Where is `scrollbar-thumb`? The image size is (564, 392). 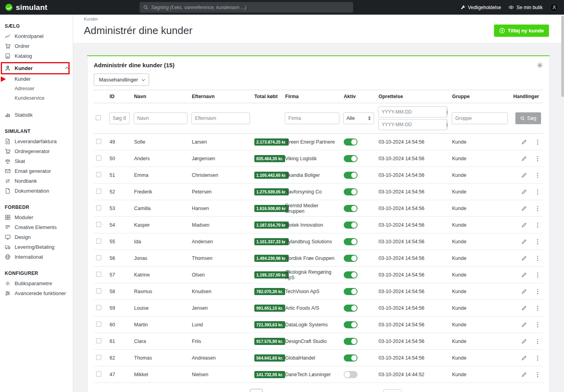 scrollbar-thumb is located at coordinates (562, 56).